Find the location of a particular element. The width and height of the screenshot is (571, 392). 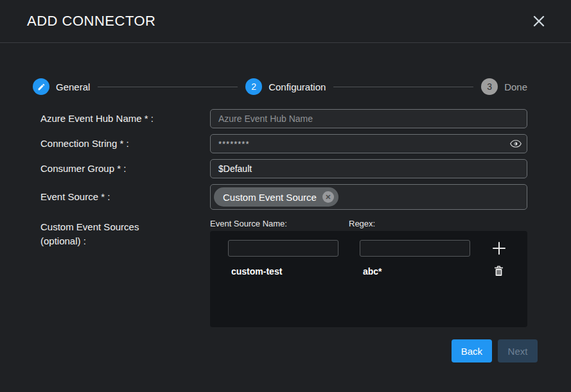

event-source-chip-label: Custom Event Source is located at coordinates (270, 198).